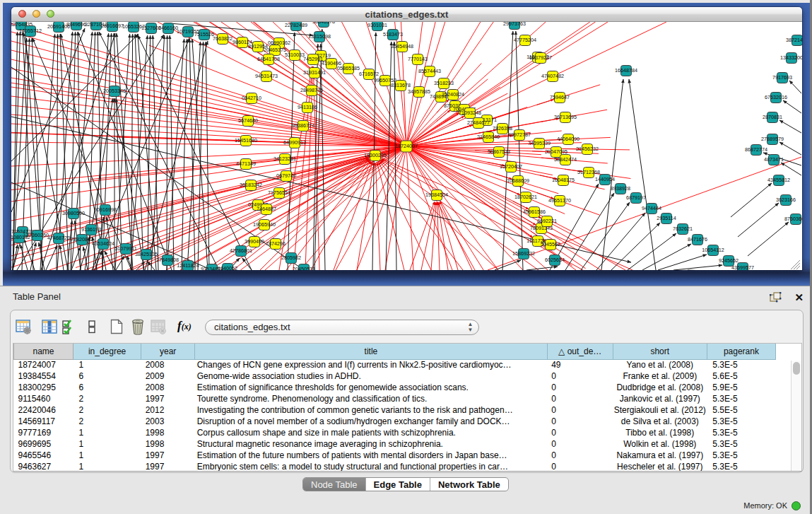 The height and width of the screenshot is (514, 812). What do you see at coordinates (587, 148) in the screenshot?
I see `svg-text: 21456232` at bounding box center [587, 148].